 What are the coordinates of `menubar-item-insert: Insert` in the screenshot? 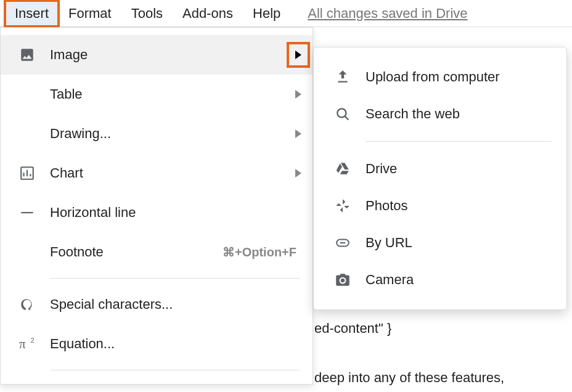 It's located at (32, 14).